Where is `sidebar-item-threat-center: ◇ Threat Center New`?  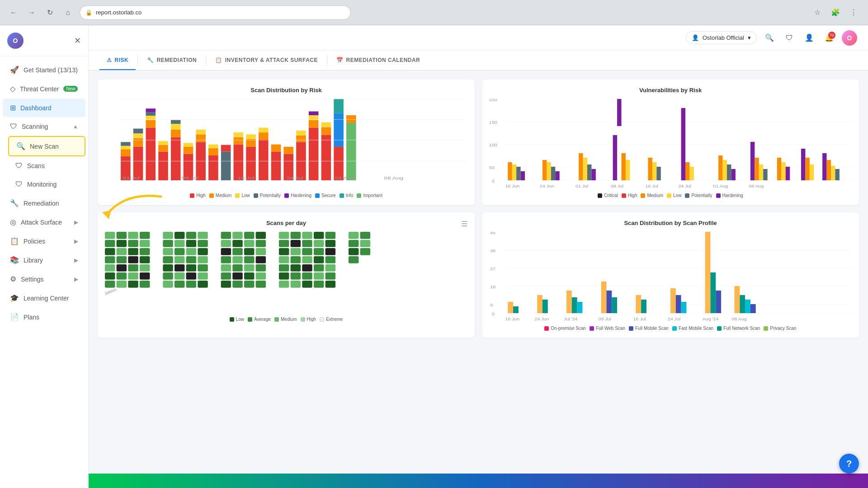 sidebar-item-threat-center: ◇ Threat Center New is located at coordinates (44, 89).